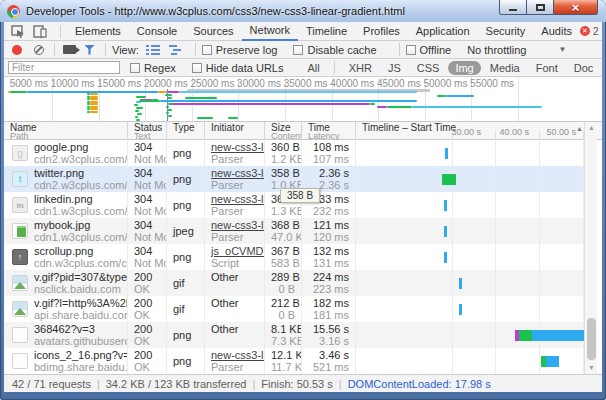 The width and height of the screenshot is (606, 400). What do you see at coordinates (464, 68) in the screenshot?
I see `filter-pill-img: Img` at bounding box center [464, 68].